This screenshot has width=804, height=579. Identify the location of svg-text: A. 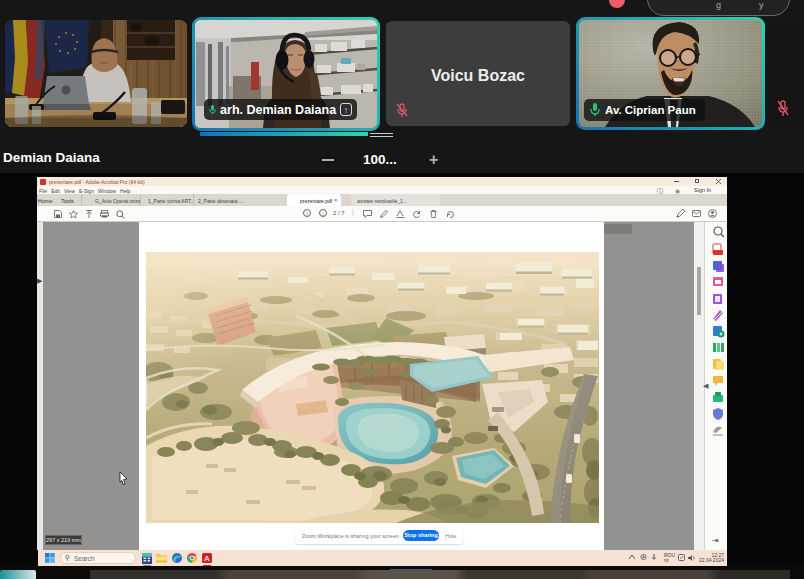
(207, 558).